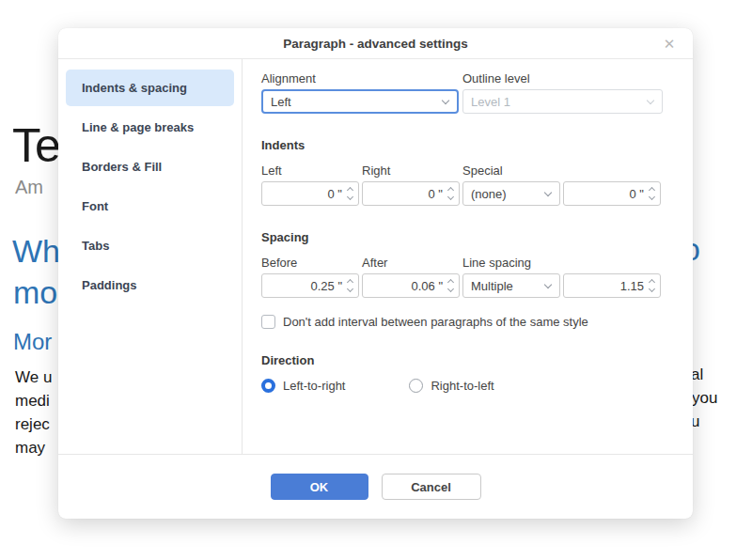  What do you see at coordinates (431, 487) in the screenshot?
I see `cancel-button: Cancel` at bounding box center [431, 487].